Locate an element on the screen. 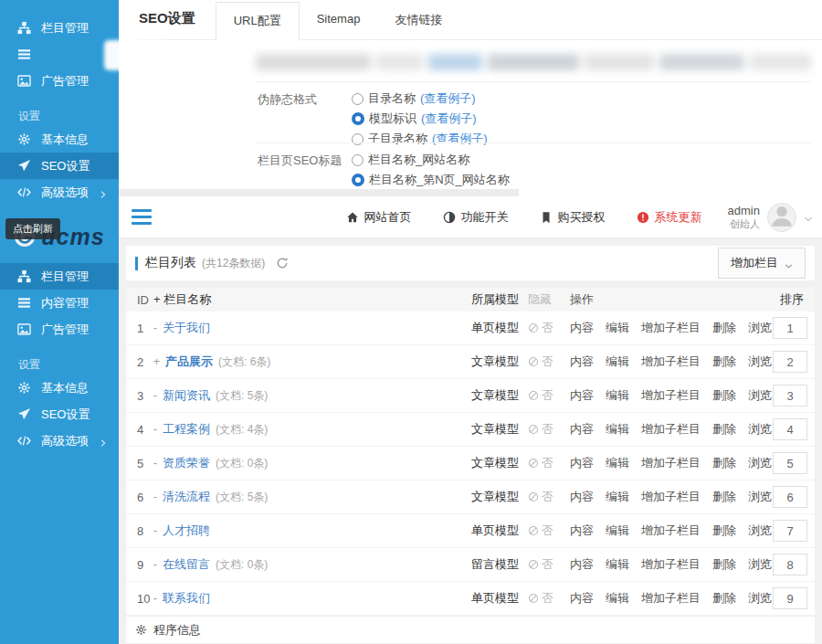 Image resolution: width=822 pixels, height=644 pixels. radio-option-目录名称: 目录名称(查看例子) is located at coordinates (420, 99).